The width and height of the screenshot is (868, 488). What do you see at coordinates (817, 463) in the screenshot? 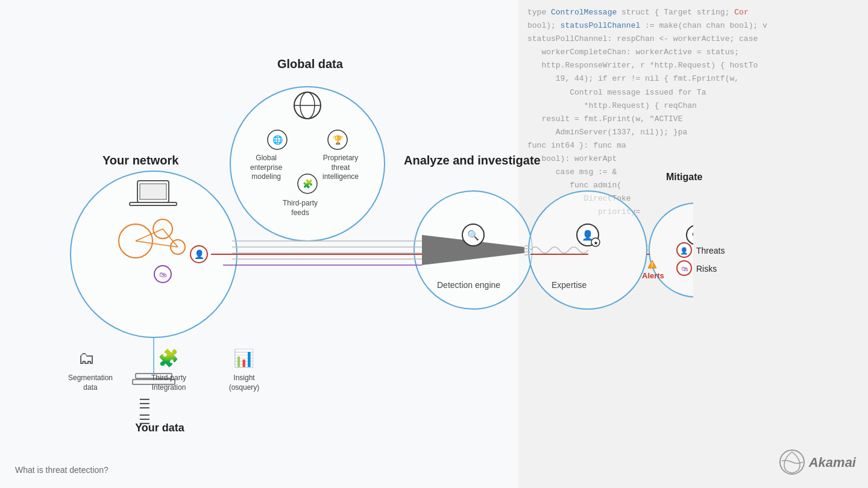
I see `akamai-logo: Akamai` at bounding box center [817, 463].